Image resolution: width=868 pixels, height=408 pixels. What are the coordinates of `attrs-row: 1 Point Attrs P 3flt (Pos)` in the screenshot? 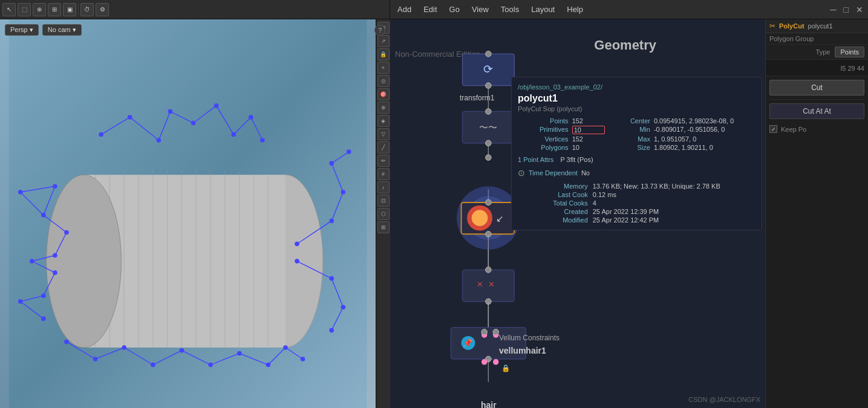 It's located at (636, 160).